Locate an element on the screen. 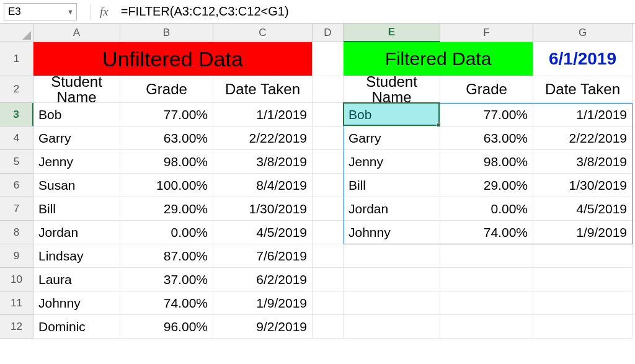 The image size is (635, 364). unf-name-5: Jordan is located at coordinates (77, 233).